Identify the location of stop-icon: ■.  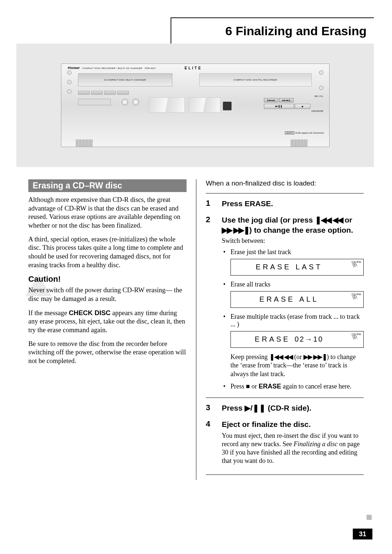
(248, 386).